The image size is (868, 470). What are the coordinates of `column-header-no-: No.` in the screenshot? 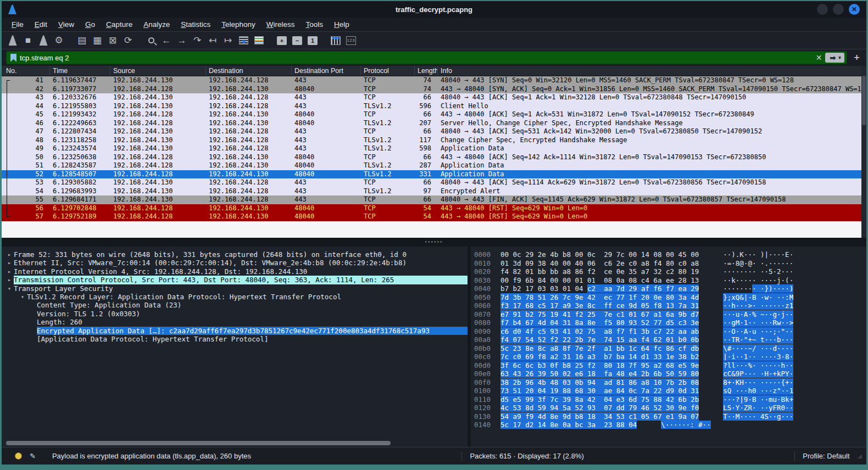 It's located at (26, 71).